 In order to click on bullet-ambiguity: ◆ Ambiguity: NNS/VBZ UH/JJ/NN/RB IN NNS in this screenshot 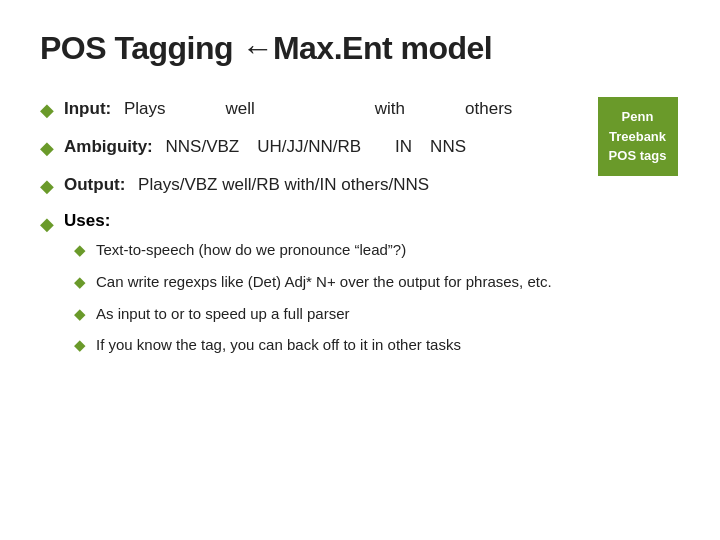, I will do `click(310, 147)`.